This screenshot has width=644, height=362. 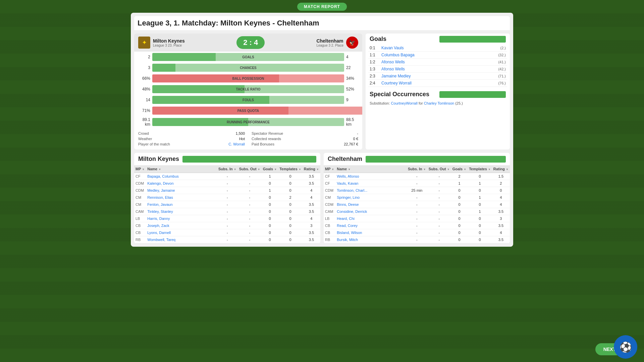 I want to click on stat-bar-container: BALL POSSESSION, so click(x=248, y=78).